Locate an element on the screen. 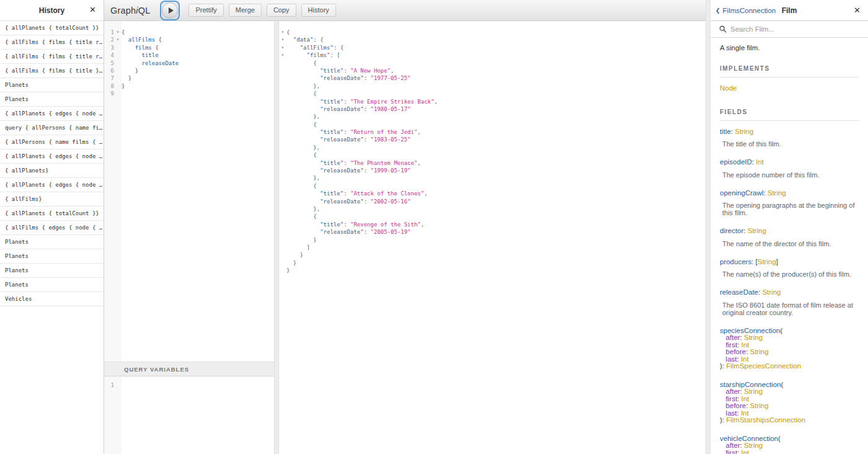 This screenshot has height=454, width=868. doc-field-signature: director: String is located at coordinates (789, 231).